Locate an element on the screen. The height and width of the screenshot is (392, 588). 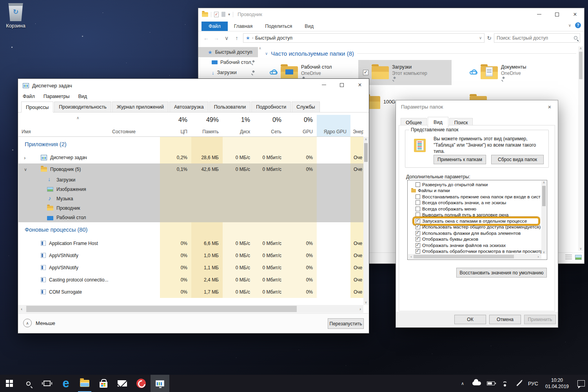
table-row: Загрузки is located at coordinates (191, 180).